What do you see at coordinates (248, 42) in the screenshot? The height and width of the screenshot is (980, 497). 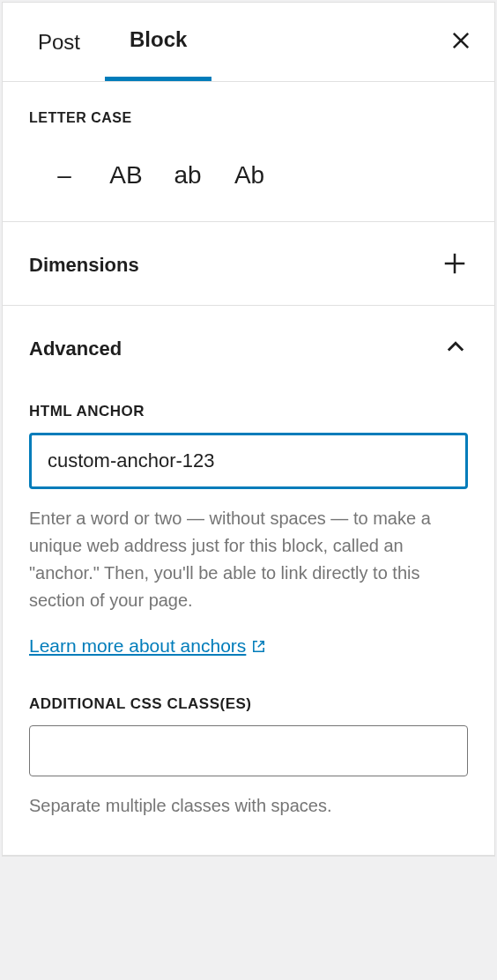 I see `tabs-bar: Post Block` at bounding box center [248, 42].